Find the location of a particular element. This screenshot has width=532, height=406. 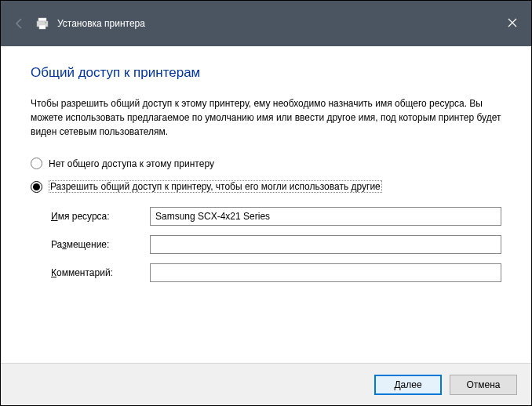

radio-share-label: Разрешить общий доступ к принтеру, чтобы… is located at coordinates (215, 187).